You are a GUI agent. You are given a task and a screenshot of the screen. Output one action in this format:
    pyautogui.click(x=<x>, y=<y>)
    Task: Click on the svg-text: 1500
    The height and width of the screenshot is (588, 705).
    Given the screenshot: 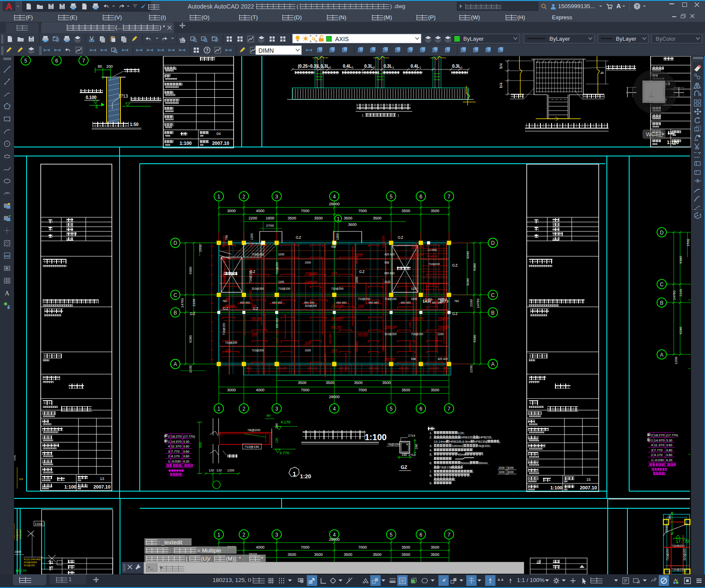 What is the action you would take?
    pyautogui.click(x=688, y=243)
    